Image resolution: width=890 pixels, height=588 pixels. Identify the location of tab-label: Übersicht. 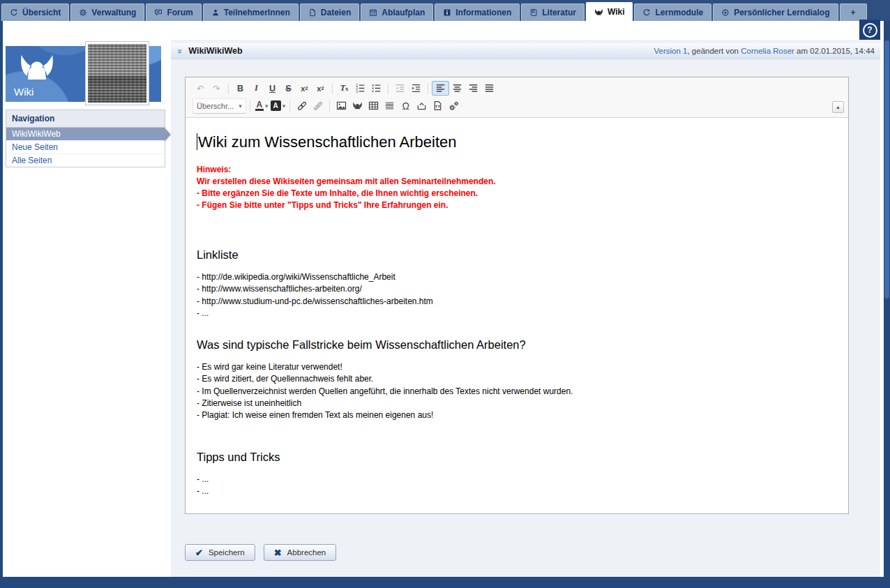
(42, 13).